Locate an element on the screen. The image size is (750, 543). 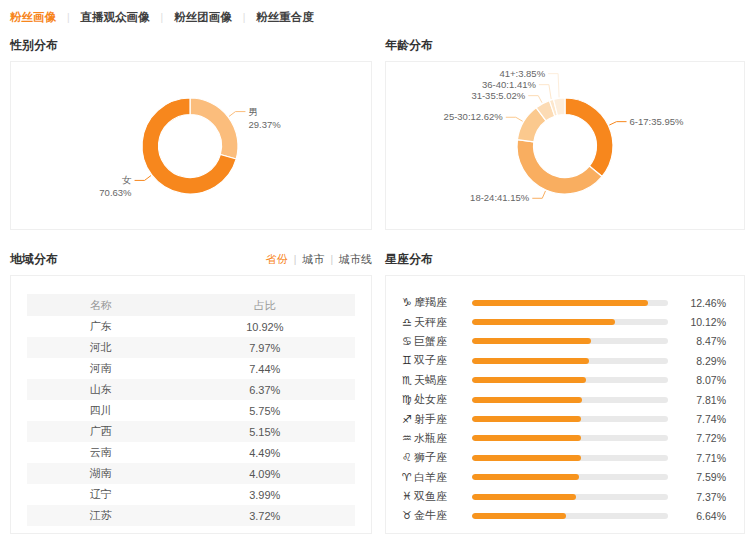
region-table-cell: 5.15% is located at coordinates (265, 432).